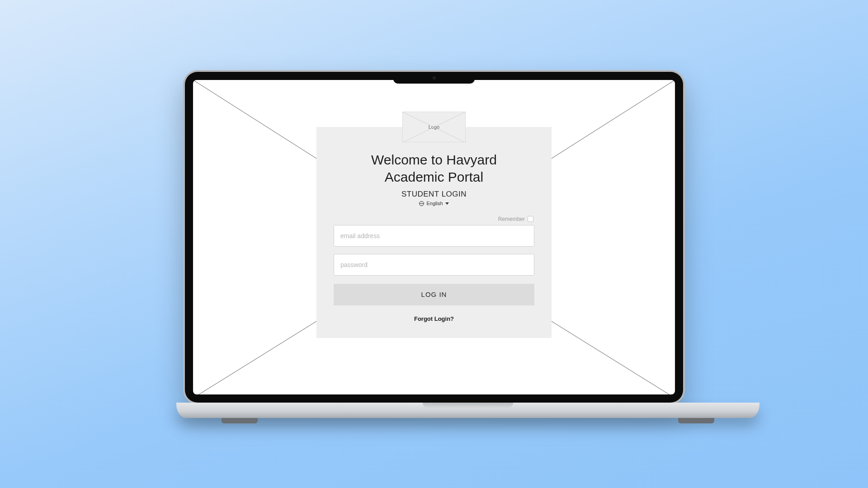 The height and width of the screenshot is (488, 868). Describe the element at coordinates (696, 421) in the screenshot. I see `laptop-foot-right` at that location.